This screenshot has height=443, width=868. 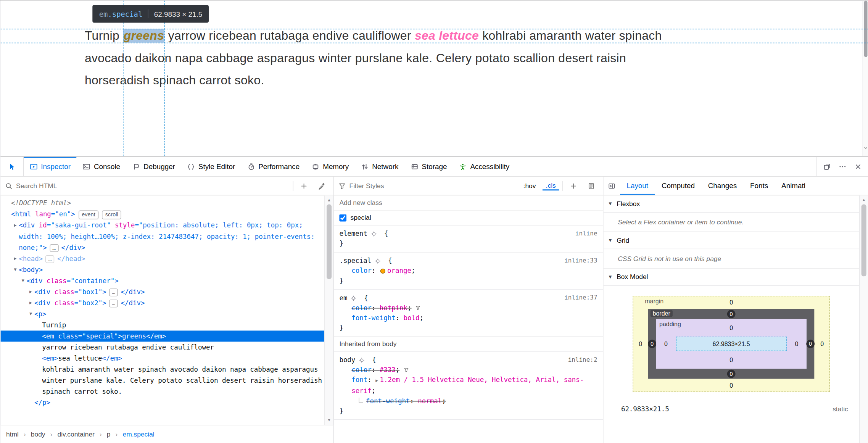 What do you see at coordinates (429, 166) in the screenshot?
I see `tab-storage: Storage` at bounding box center [429, 166].